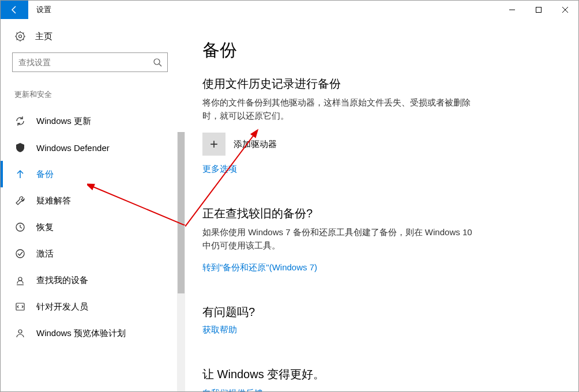 The image size is (579, 392). Describe the element at coordinates (214, 144) in the screenshot. I see `plus-icon: +` at that location.